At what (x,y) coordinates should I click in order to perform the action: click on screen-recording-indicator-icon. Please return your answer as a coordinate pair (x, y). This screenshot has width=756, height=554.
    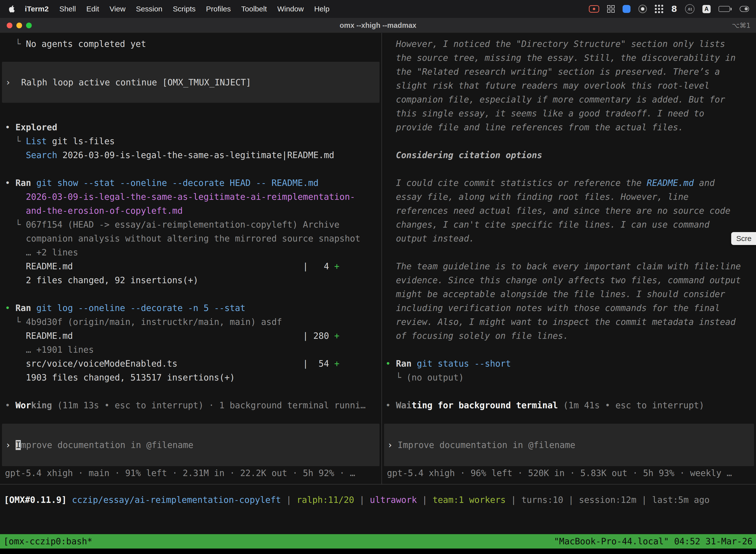
    Looking at the image, I should click on (594, 9).